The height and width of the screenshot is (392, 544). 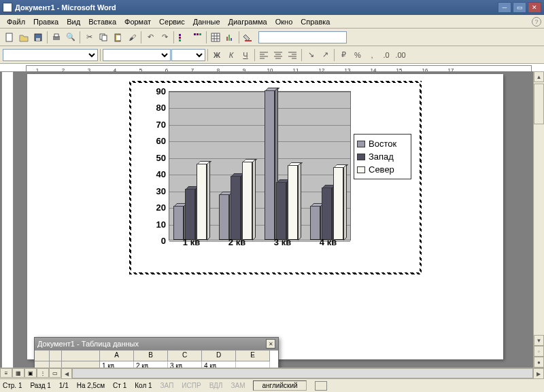 What do you see at coordinates (183, 37) in the screenshot?
I see `chart-by-row-button` at bounding box center [183, 37].